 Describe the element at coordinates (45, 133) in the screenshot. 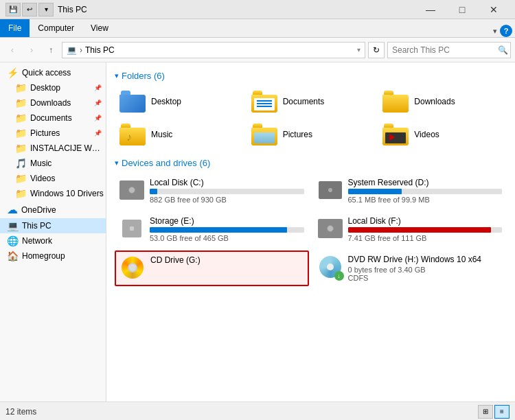

I see `sidebar-item-label: Pictures` at that location.